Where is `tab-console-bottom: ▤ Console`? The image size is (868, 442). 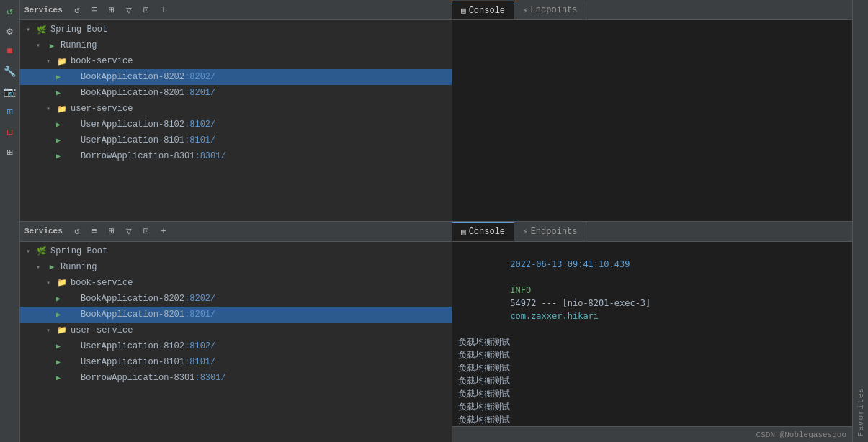 tab-console-bottom: ▤ Console is located at coordinates (483, 232).